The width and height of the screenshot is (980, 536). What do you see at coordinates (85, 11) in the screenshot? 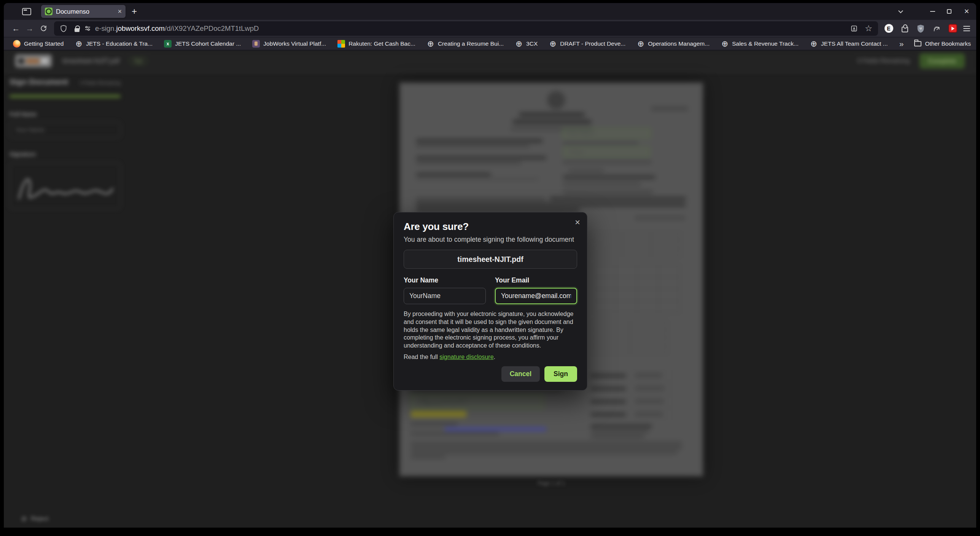
I see `tab-title: Documenso` at bounding box center [85, 11].